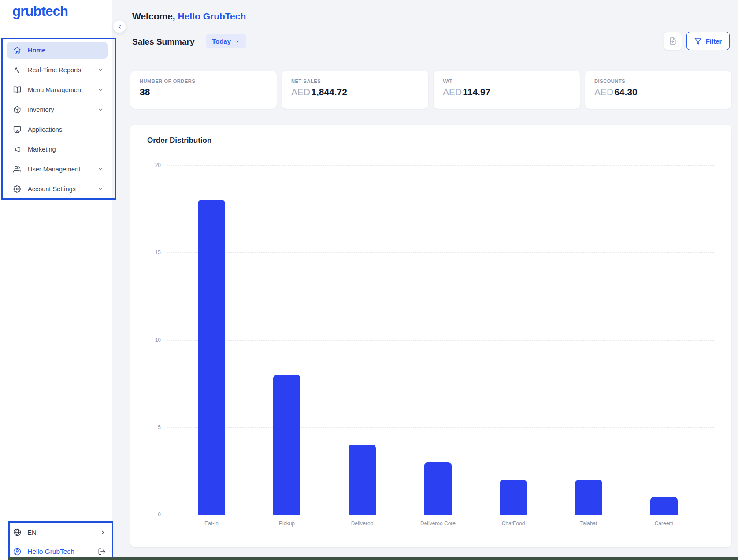  What do you see at coordinates (55, 70) in the screenshot?
I see `sidebar-item-label: Real-Time Reports` at bounding box center [55, 70].